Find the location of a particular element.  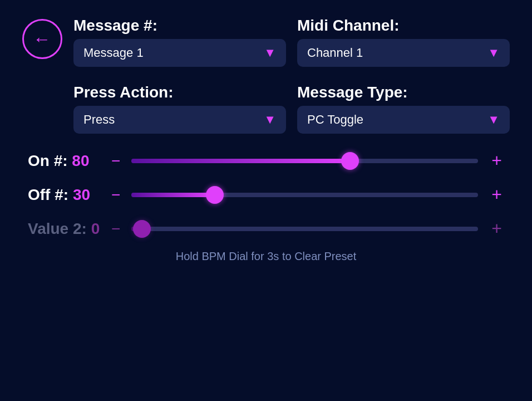

on-number-slider-container is located at coordinates (305, 161).